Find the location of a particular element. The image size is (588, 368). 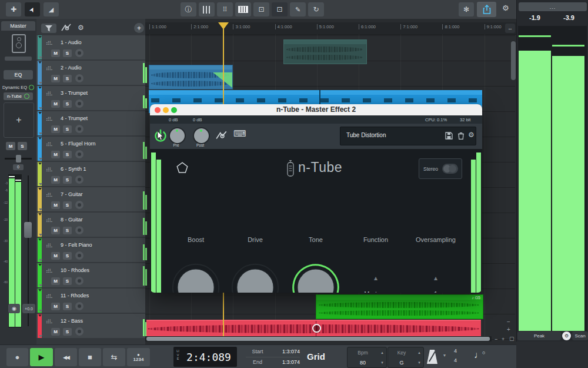

track-filter-button is located at coordinates (49, 28).